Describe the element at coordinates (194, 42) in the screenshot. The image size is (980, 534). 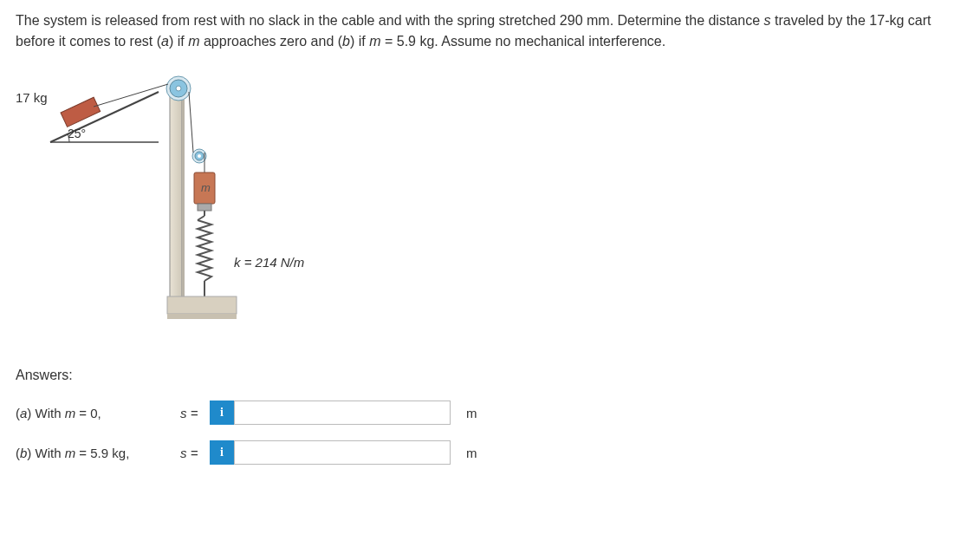
I see `text-part-5: m` at that location.